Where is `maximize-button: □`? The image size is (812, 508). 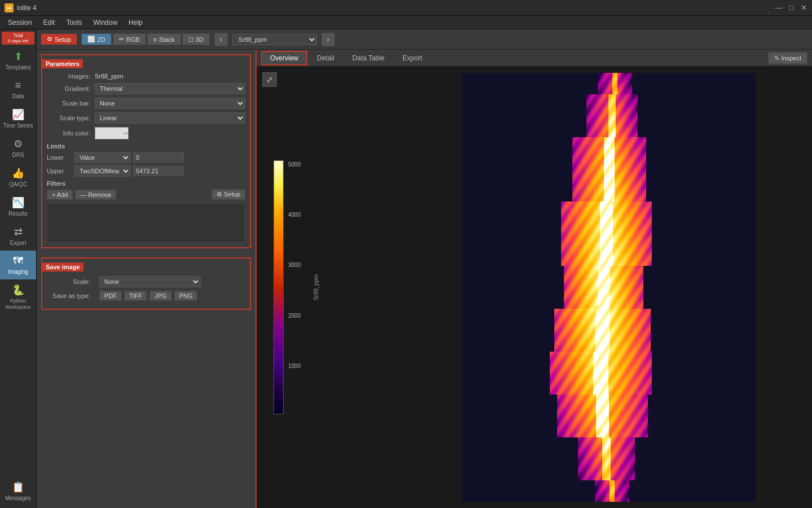 maximize-button: □ is located at coordinates (791, 8).